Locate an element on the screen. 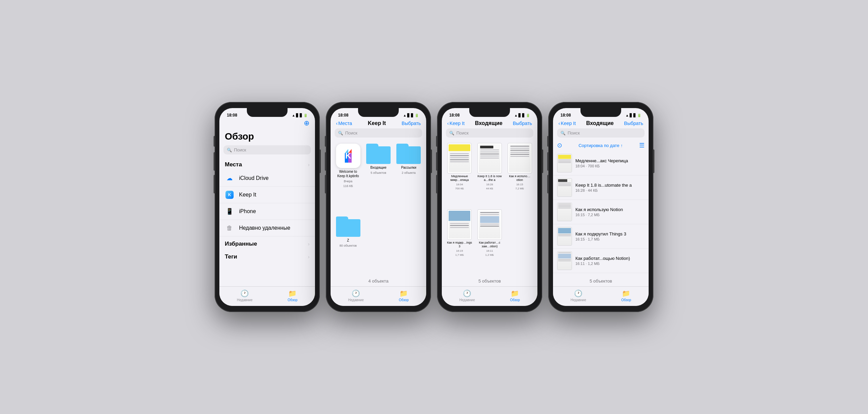 The height and width of the screenshot is (414, 868). tab-overview-1: 📁 Обзор is located at coordinates (292, 295).